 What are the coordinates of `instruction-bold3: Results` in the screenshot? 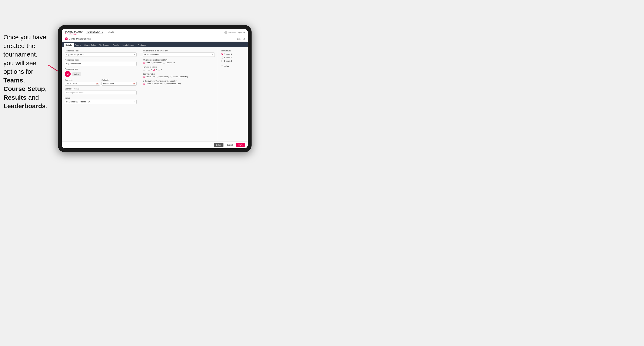 It's located at (15, 97).